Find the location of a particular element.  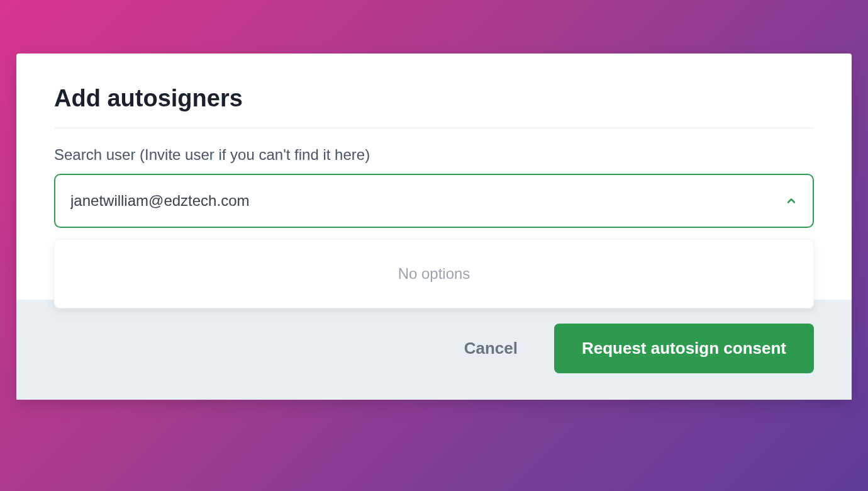

chevron-up-icon is located at coordinates (791, 201).